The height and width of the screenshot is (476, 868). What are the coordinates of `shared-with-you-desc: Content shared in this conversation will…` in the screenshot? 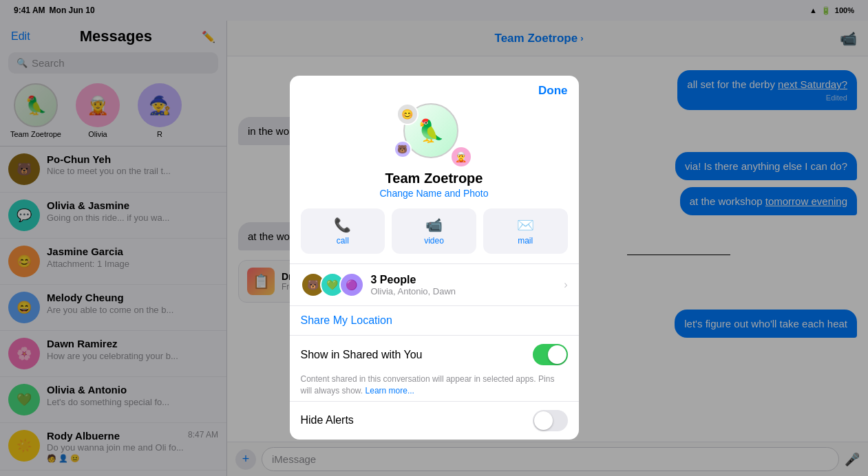 It's located at (434, 387).